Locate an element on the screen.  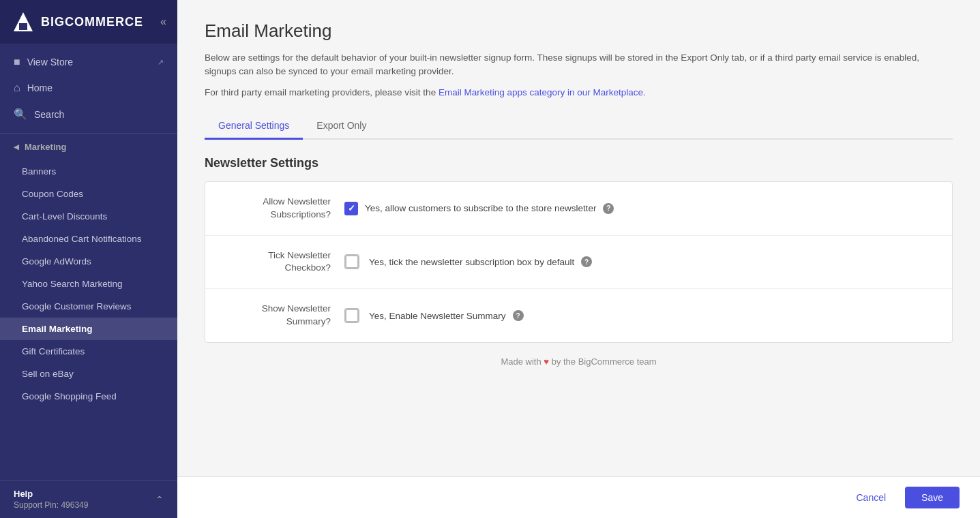
sidebar-item-google-adwords: Google AdWords is located at coordinates (89, 262).